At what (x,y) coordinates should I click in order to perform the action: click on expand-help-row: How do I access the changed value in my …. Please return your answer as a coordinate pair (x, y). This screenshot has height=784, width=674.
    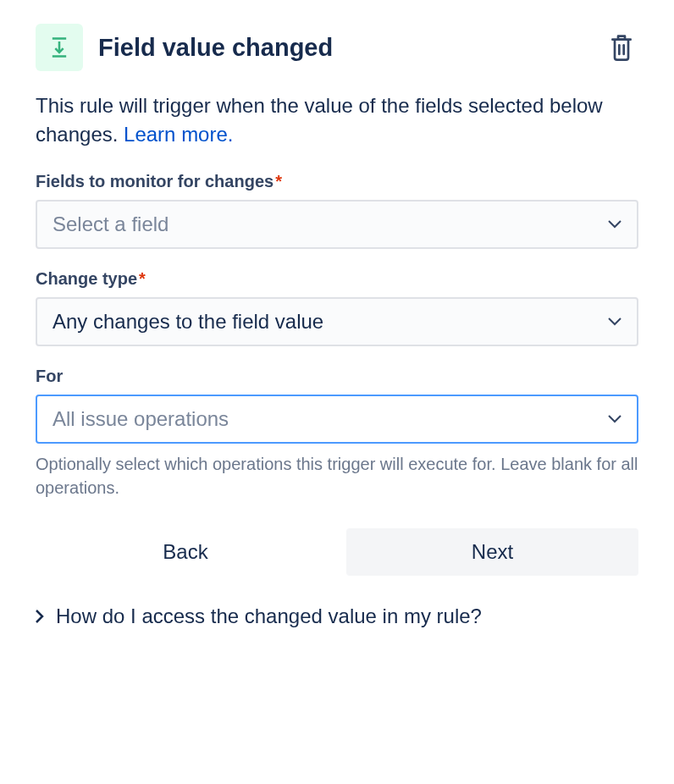
    Looking at the image, I should click on (337, 616).